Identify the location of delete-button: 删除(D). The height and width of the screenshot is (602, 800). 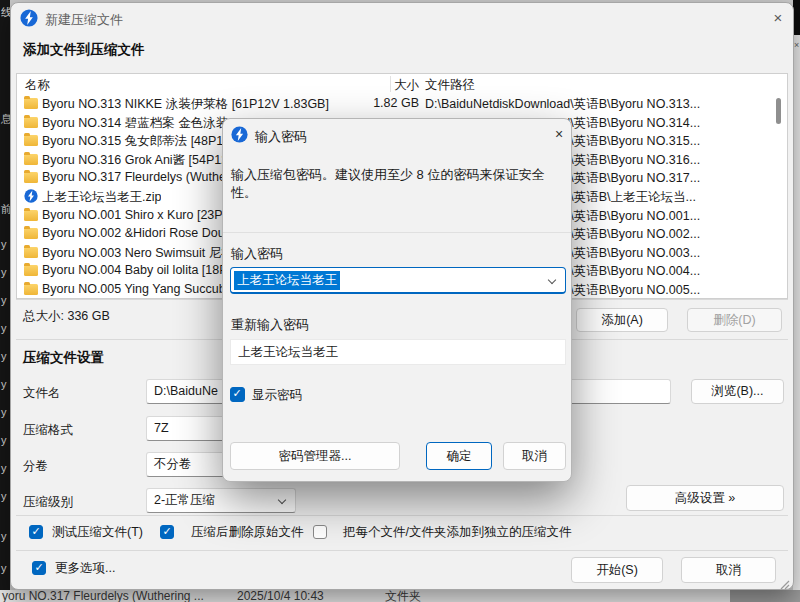
(734, 320).